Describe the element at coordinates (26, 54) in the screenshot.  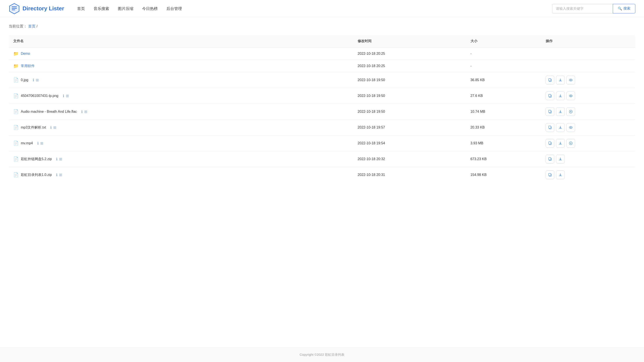
I see `file-name: Demo` at that location.